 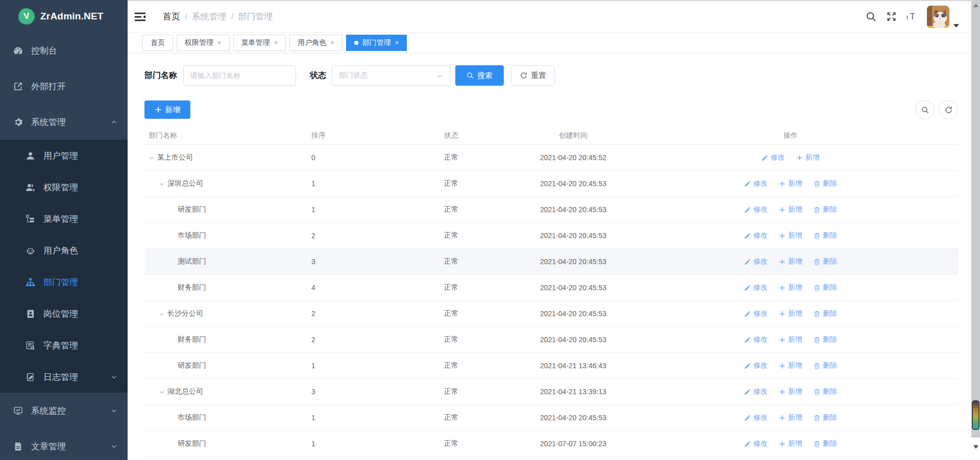 I want to click on search-icon, so click(x=871, y=16).